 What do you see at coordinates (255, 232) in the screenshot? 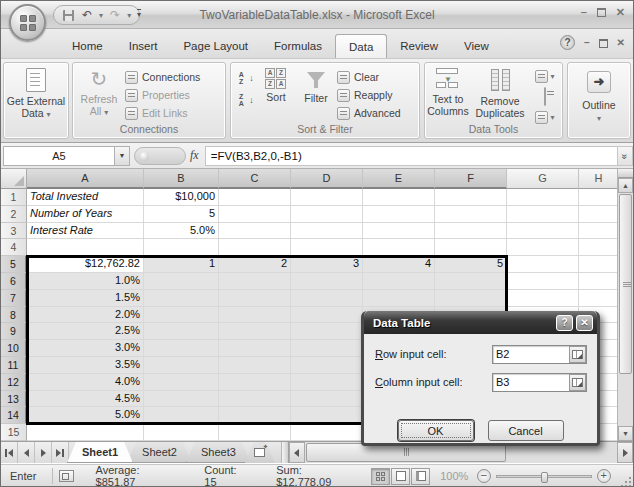
I see `cell-c3` at bounding box center [255, 232].